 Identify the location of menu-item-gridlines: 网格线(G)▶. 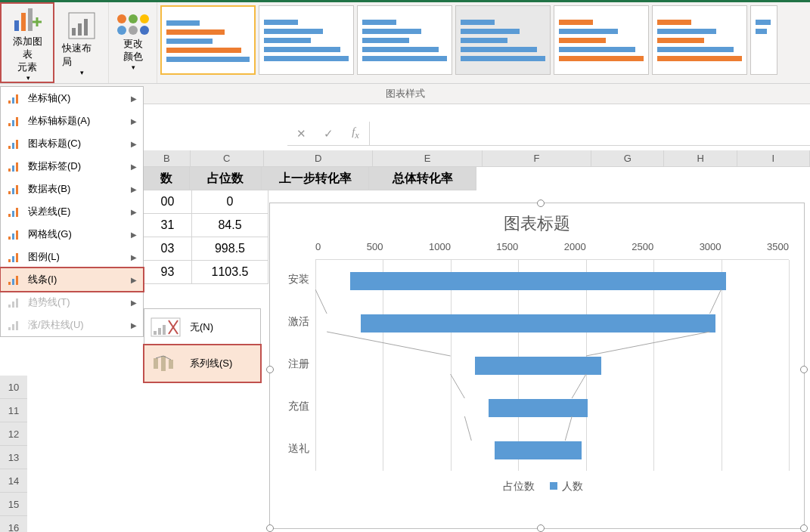
(72, 234).